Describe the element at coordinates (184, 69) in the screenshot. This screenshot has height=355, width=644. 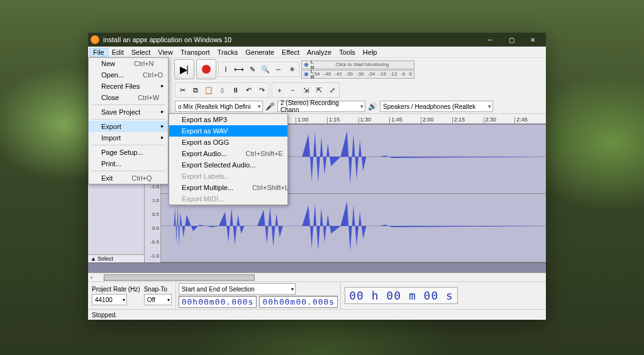
I see `skip-end-button: ▶|` at that location.